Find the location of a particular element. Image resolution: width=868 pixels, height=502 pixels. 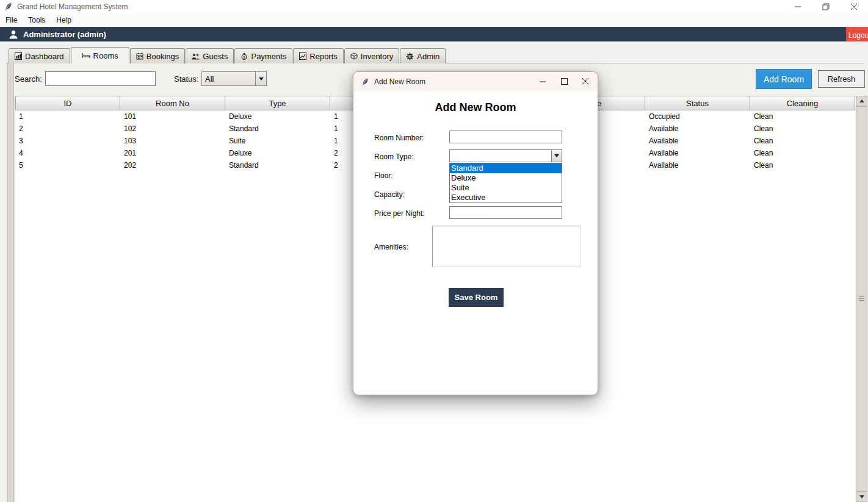

save-room-button: Save Room is located at coordinates (476, 298).